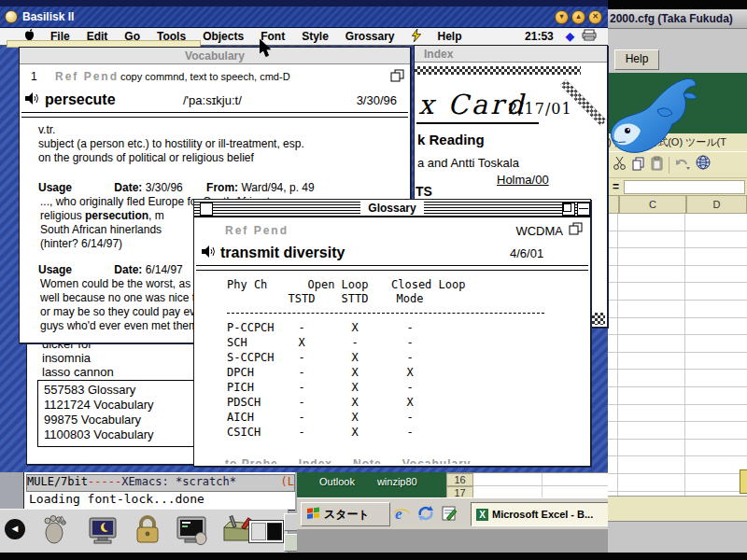 This screenshot has width=747, height=560. I want to click on basilisk-titlebar: Basilisk II ▾ ▴ ✕, so click(304, 17).